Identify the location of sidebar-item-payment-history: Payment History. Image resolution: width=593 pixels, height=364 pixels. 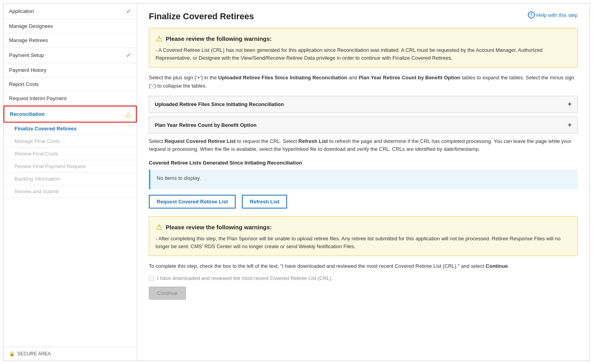
(70, 70).